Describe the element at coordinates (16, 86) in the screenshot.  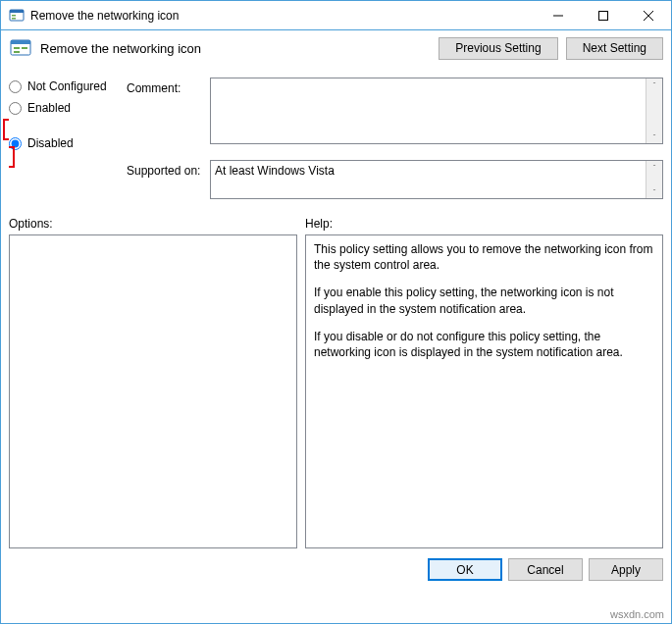
I see `radio-not-configured-input` at that location.